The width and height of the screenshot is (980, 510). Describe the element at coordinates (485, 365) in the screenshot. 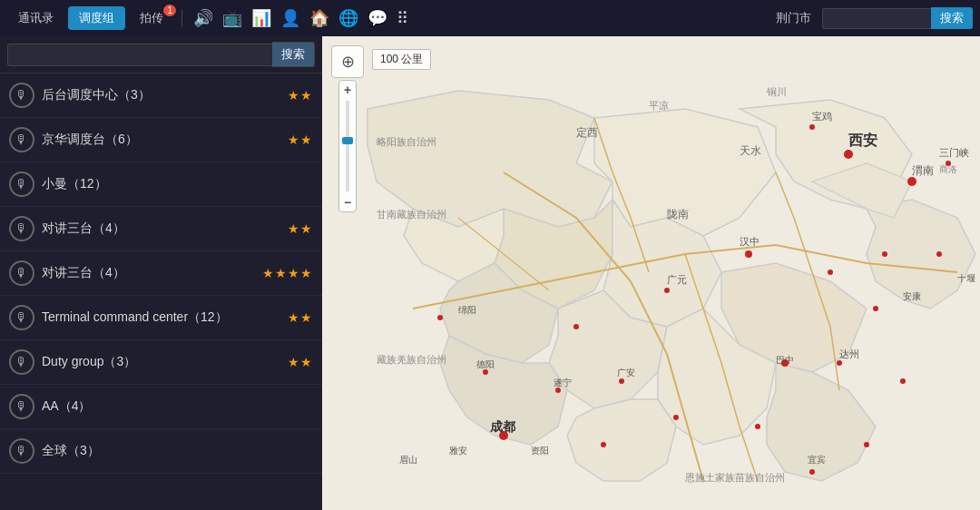

I see `svg-text: 德阳` at that location.